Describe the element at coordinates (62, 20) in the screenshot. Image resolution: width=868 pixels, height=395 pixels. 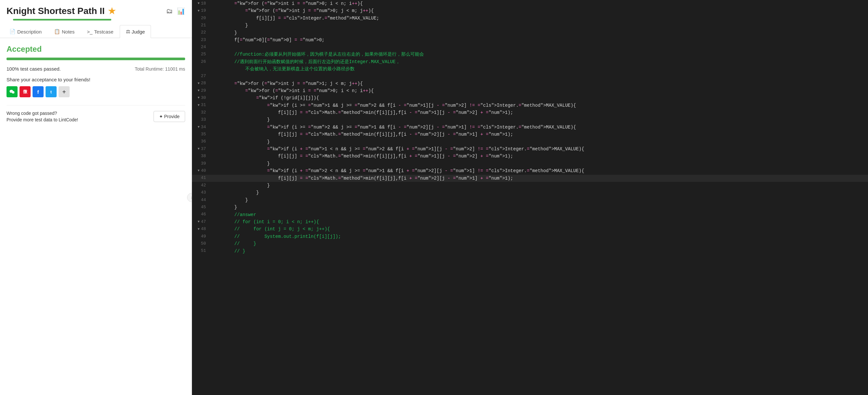
I see `progress-bar-top` at that location.